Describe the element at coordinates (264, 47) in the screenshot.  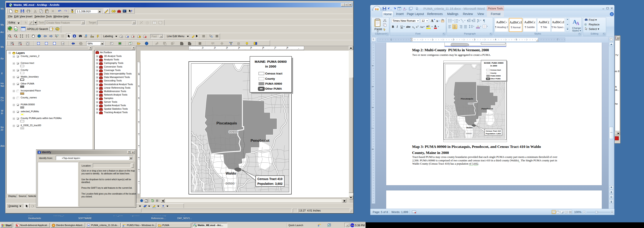
I see `svg-text: |6` at that location.